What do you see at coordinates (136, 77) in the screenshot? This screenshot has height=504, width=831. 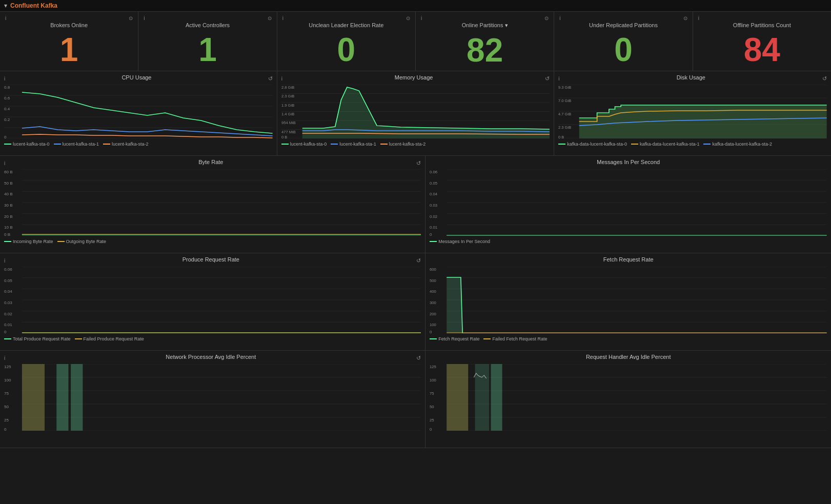 I see `cpu-usage-title: CPU Usage` at bounding box center [136, 77].